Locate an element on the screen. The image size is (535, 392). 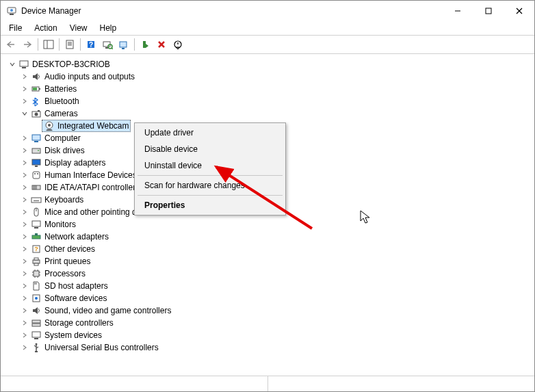
tree-category: Audio inputs and outputs is located at coordinates (268, 77).